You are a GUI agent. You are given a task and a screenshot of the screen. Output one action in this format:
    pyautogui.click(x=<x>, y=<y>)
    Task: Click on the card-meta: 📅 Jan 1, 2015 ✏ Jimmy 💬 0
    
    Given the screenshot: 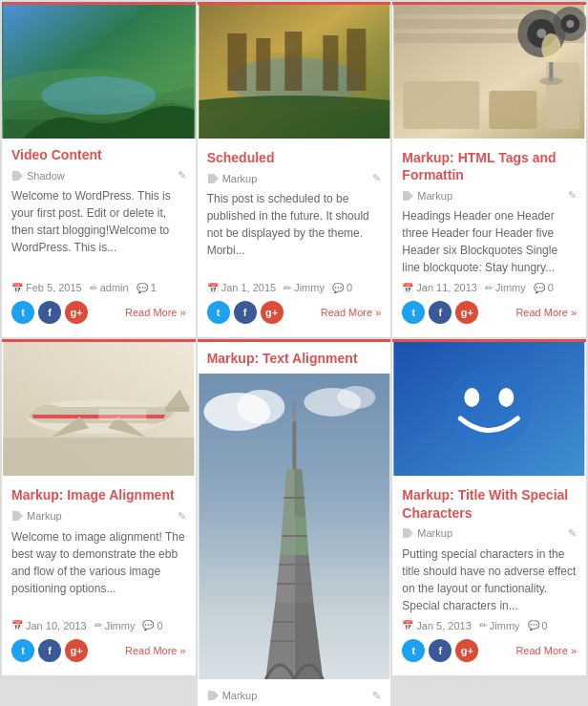 What is the action you would take?
    pyautogui.click(x=294, y=288)
    